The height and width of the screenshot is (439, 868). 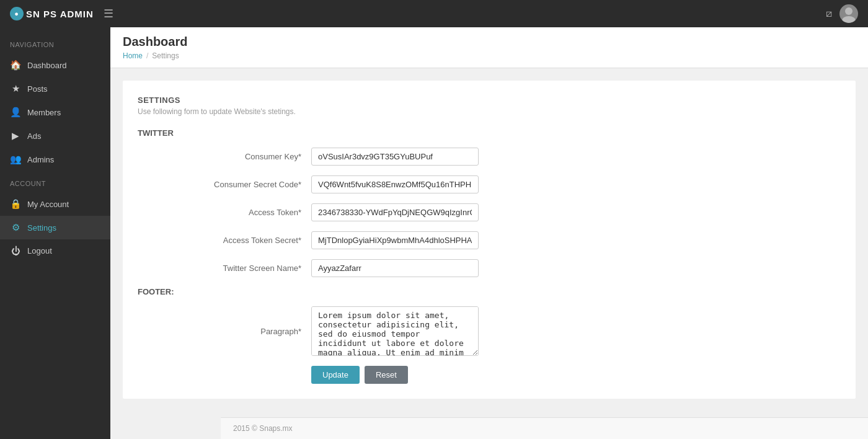 What do you see at coordinates (224, 212) in the screenshot?
I see `access-token-label: Access Token*` at bounding box center [224, 212].